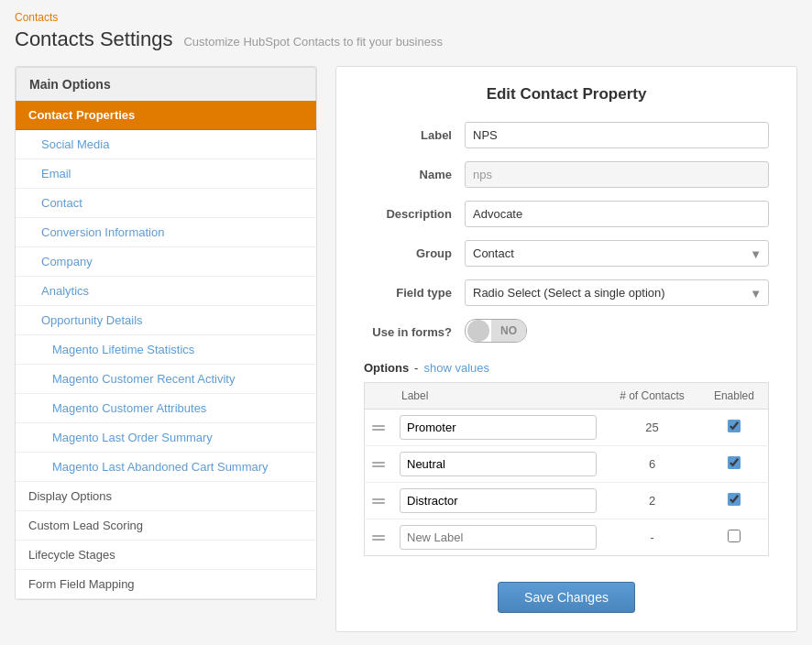 The height and width of the screenshot is (645, 812). I want to click on sidebar-item-display-options: Display Options, so click(166, 497).